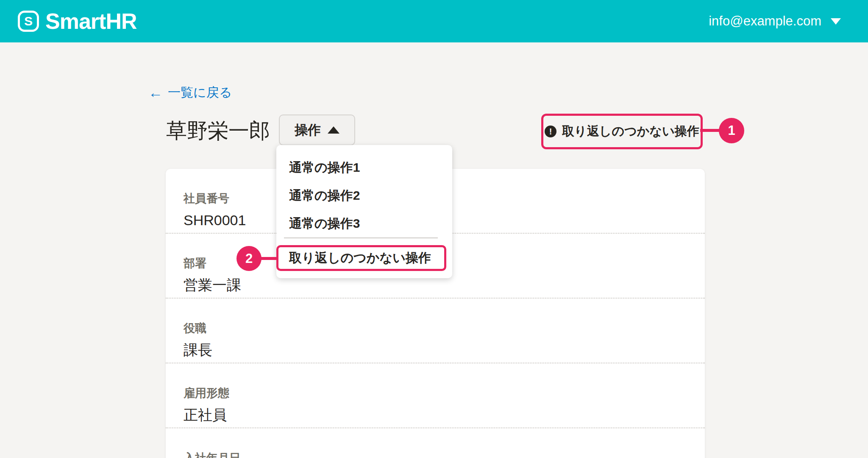 This screenshot has width=868, height=458. Describe the element at coordinates (190, 92) in the screenshot. I see `back-to-list-link: ← 一覧に戻る` at that location.